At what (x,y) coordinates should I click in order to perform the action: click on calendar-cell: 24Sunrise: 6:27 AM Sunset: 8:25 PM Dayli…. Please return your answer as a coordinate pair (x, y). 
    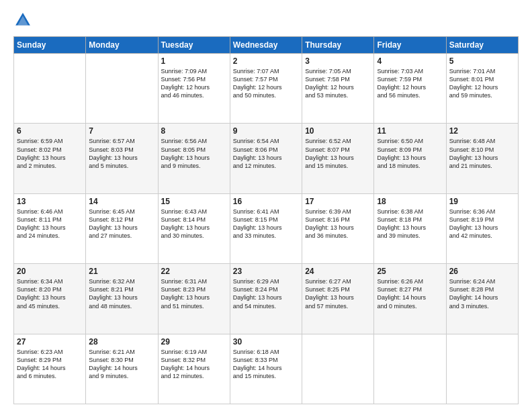
    Looking at the image, I should click on (339, 299).